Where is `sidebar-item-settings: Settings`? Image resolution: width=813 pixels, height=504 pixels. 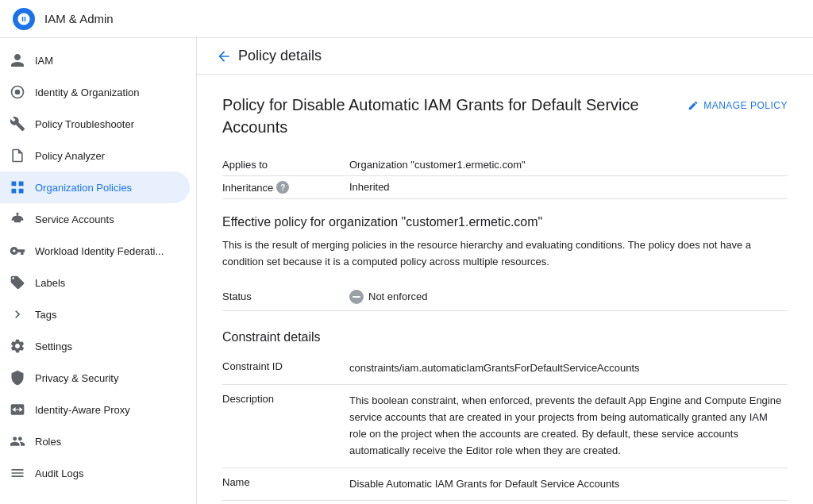 sidebar-item-settings: Settings is located at coordinates (95, 346).